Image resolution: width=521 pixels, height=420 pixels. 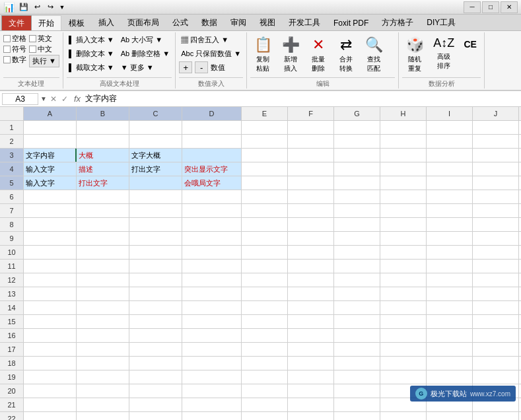 What do you see at coordinates (156, 114) in the screenshot?
I see `col-header-c: C` at bounding box center [156, 114].